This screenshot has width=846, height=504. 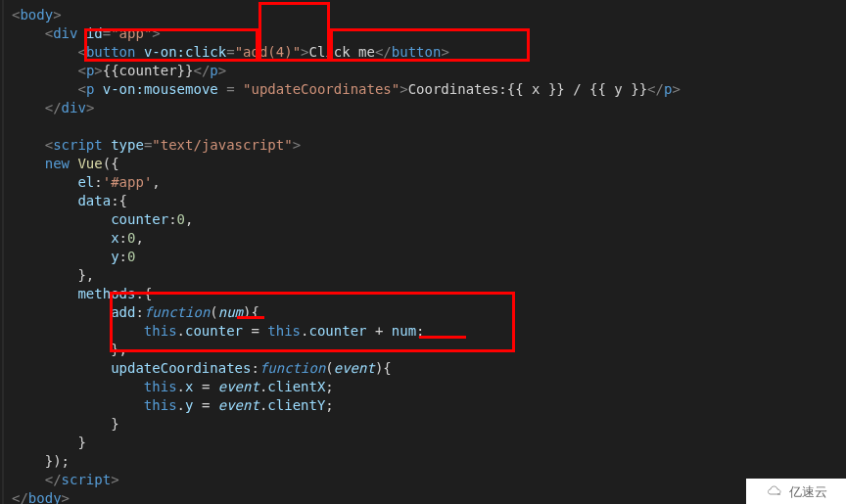 I want to click on button-text: Click me, so click(x=343, y=52).